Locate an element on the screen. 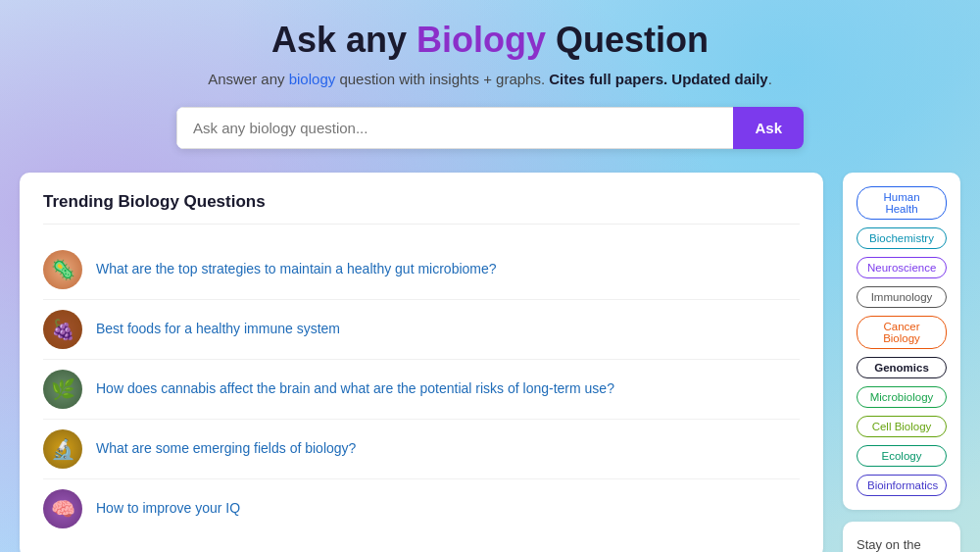  question-icon-2: 🍇 is located at coordinates (63, 329).